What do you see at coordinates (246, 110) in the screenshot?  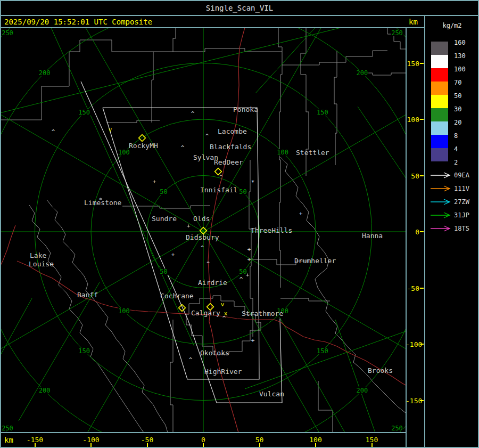 I see `city-label: Ponoka` at bounding box center [246, 110].